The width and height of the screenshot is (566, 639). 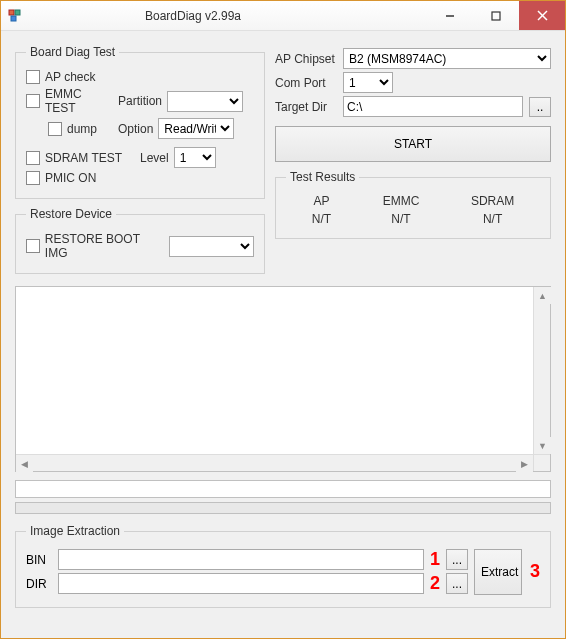 What do you see at coordinates (306, 59) in the screenshot?
I see `ap-chipset-label: AP Chipset` at bounding box center [306, 59].